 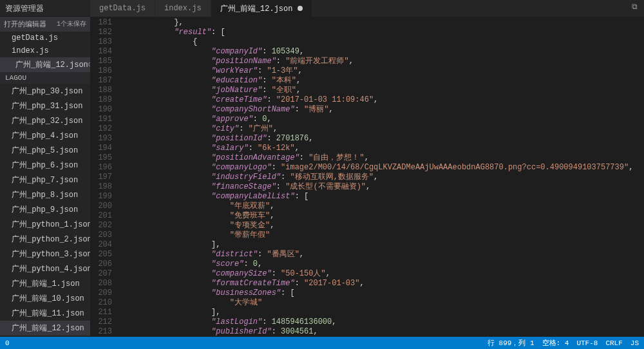 I want to click on code-line: "positionId": 2701876,, so click(x=381, y=139).